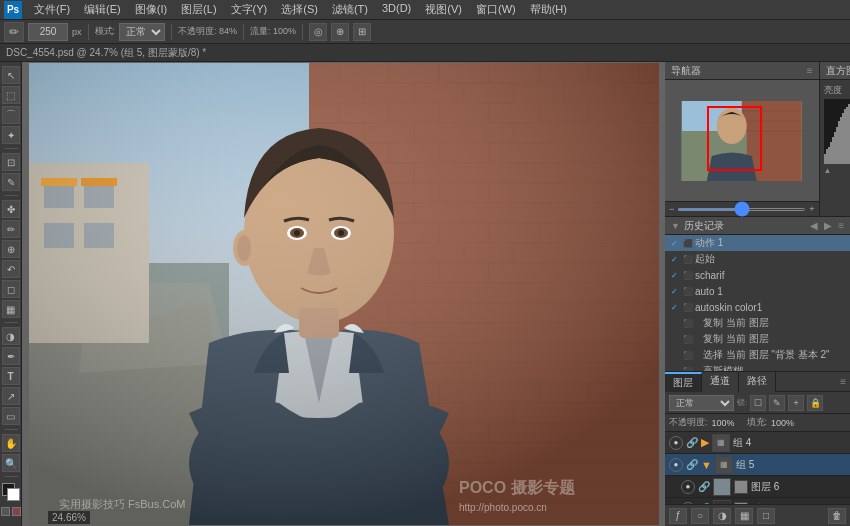  Describe the element at coordinates (777, 403) in the screenshot. I see `lock-image-btn: ✎` at that location.